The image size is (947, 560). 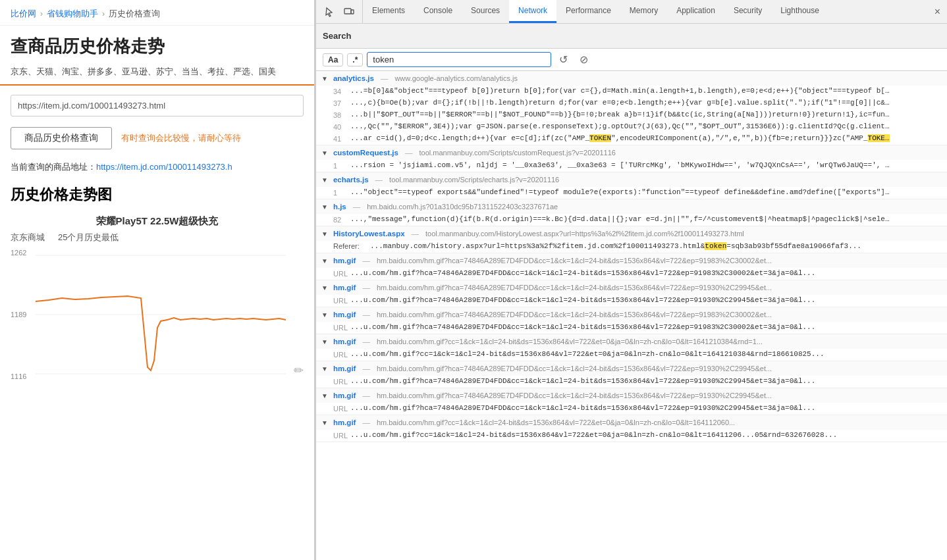 What do you see at coordinates (28, 238) in the screenshot?
I see `chart-platform: 京东商城` at bounding box center [28, 238].